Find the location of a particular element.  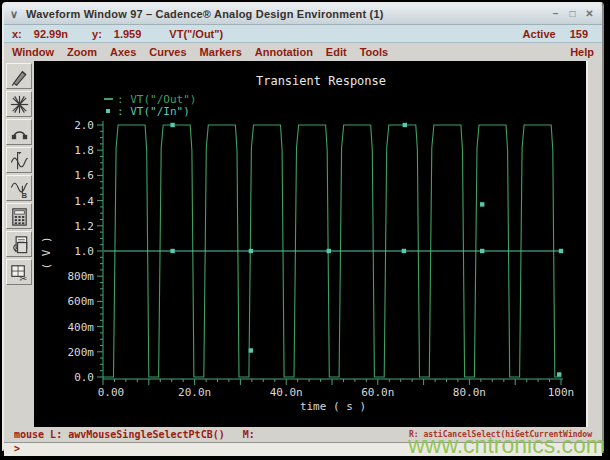

svg-text: 60.0n is located at coordinates (378, 392).